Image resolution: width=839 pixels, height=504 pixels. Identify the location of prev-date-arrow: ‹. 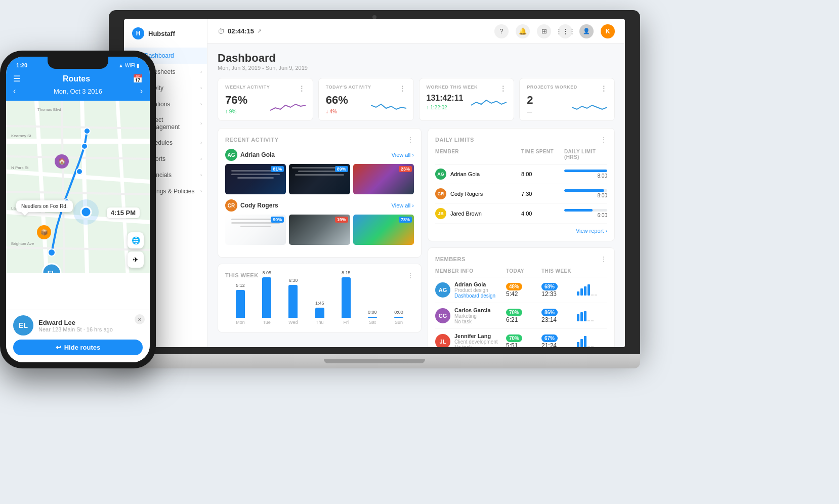
(14, 91).